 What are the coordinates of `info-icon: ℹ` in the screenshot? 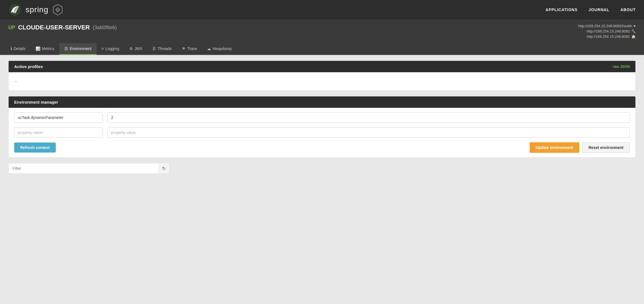 It's located at (11, 49).